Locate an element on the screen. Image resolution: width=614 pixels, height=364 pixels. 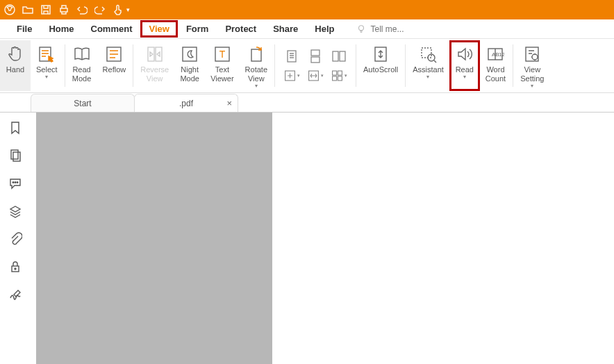
hand-icon is located at coordinates (15, 54).